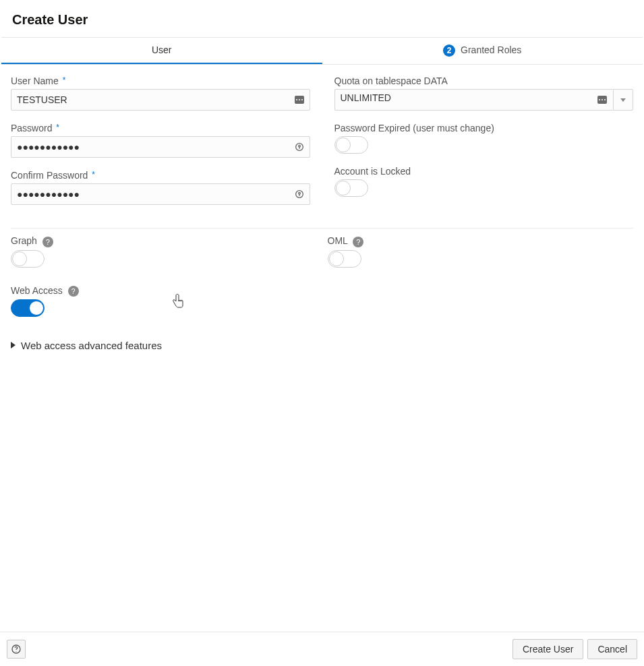  I want to click on footer-help-button, so click(16, 649).